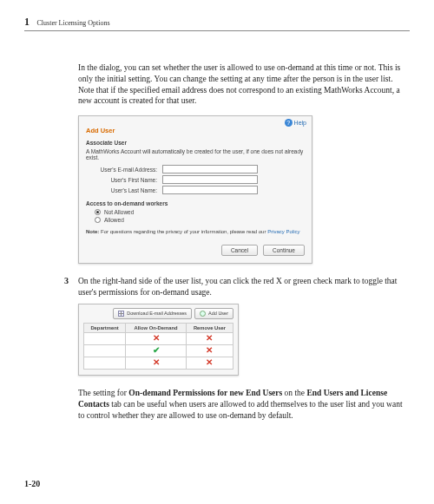 The width and height of the screenshot is (434, 504). What do you see at coordinates (195, 212) in the screenshot?
I see `radio-not-allowed: Not Allowed` at bounding box center [195, 212].